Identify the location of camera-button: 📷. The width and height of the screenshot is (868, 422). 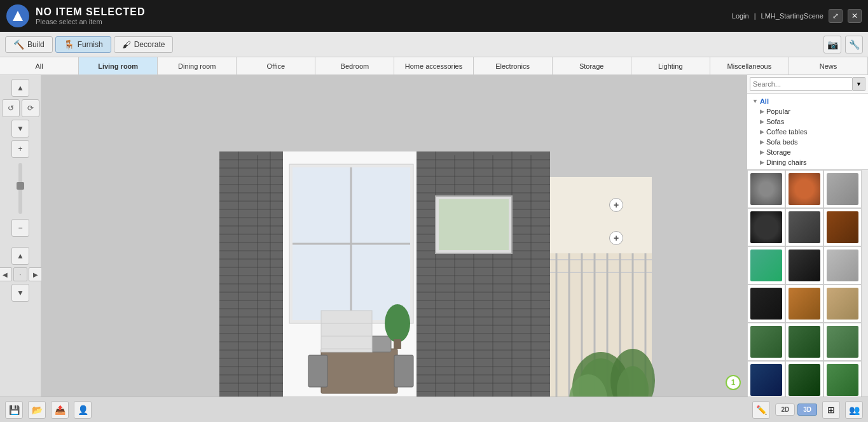
(832, 45).